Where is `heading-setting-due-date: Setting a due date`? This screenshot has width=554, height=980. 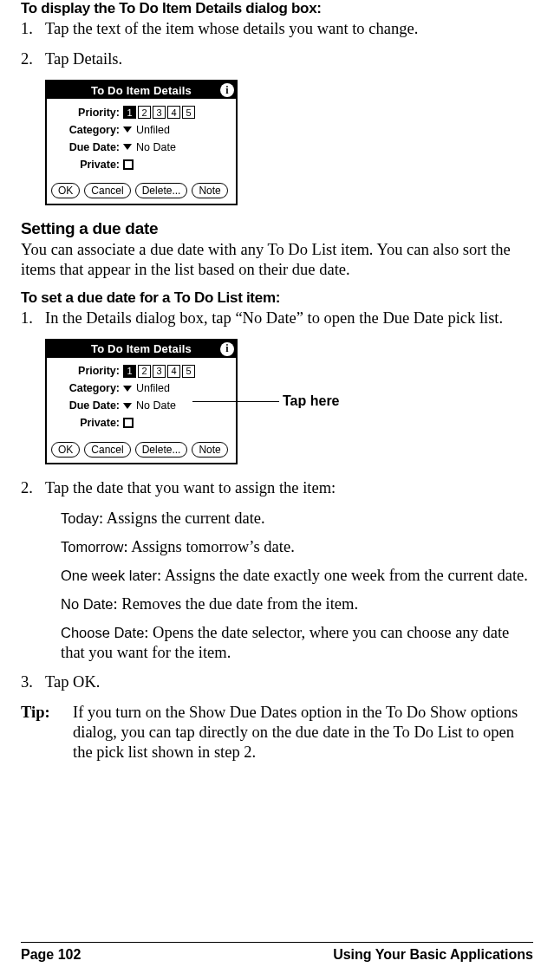
heading-setting-due-date: Setting a due date is located at coordinates (277, 229).